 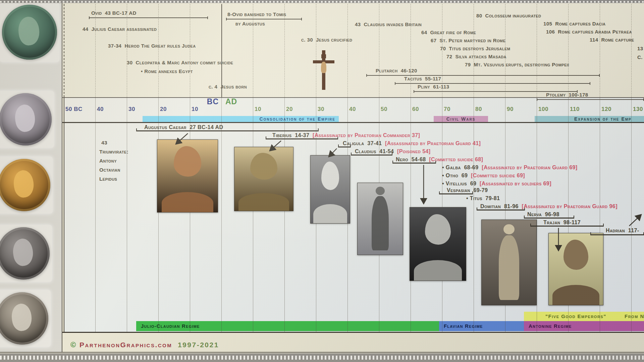 I want to click on emperor-name: • Vitellius 69, so click(x=461, y=184).